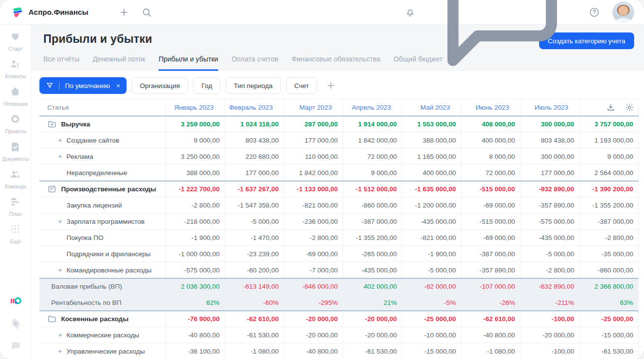 The height and width of the screenshot is (359, 644). I want to click on sidebar-item-clients: Клиенты, so click(15, 69).